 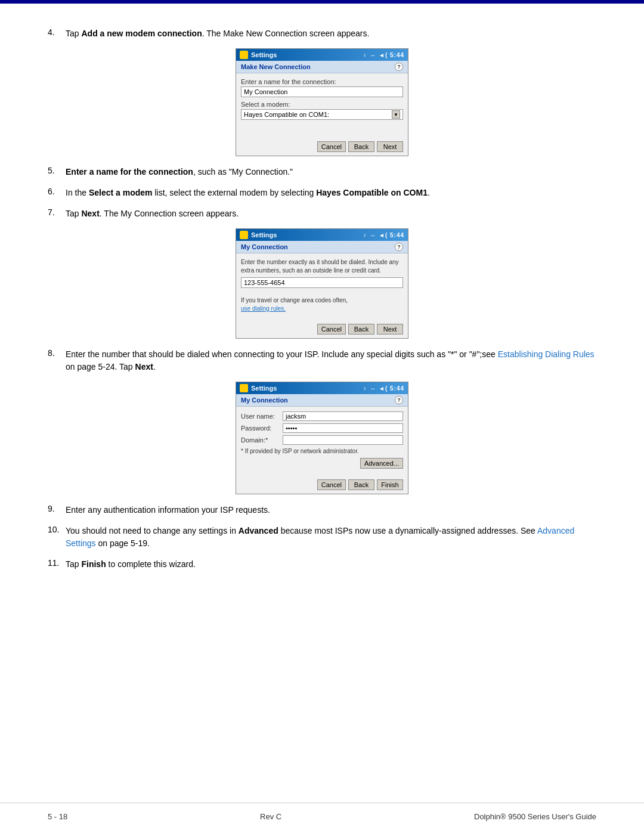 I want to click on step-5-after: , such as "My Connection.", so click(x=243, y=172).